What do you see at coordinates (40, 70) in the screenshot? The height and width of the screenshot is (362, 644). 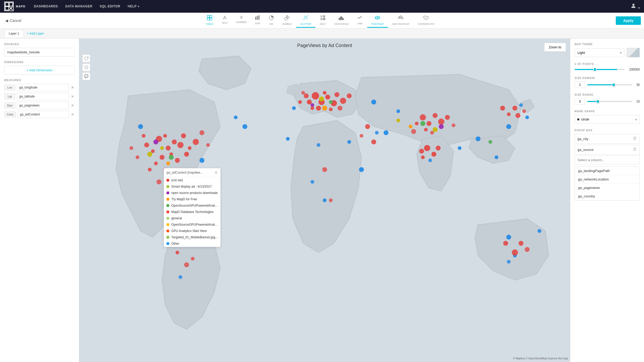 I see `add-dimension-button: + Add Dimension` at bounding box center [40, 70].